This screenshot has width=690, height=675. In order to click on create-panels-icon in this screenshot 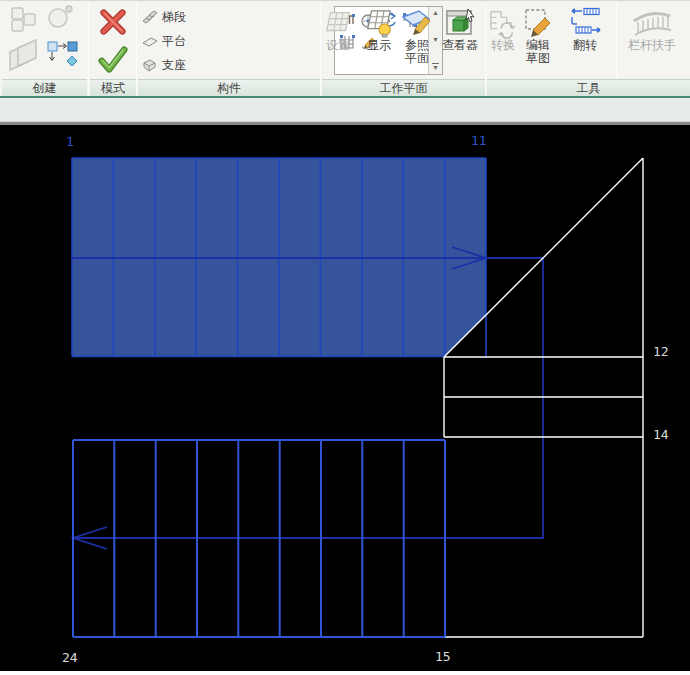, I will do `click(23, 55)`.